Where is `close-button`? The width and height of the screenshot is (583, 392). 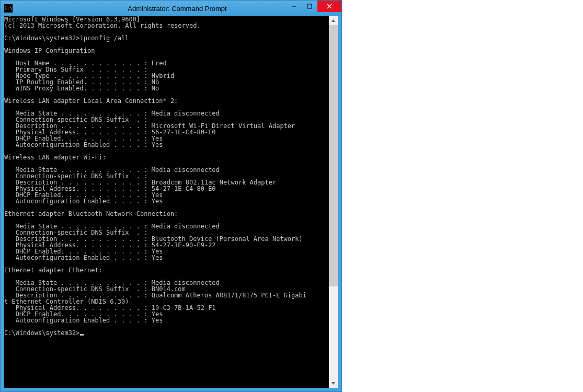 close-button is located at coordinates (329, 6).